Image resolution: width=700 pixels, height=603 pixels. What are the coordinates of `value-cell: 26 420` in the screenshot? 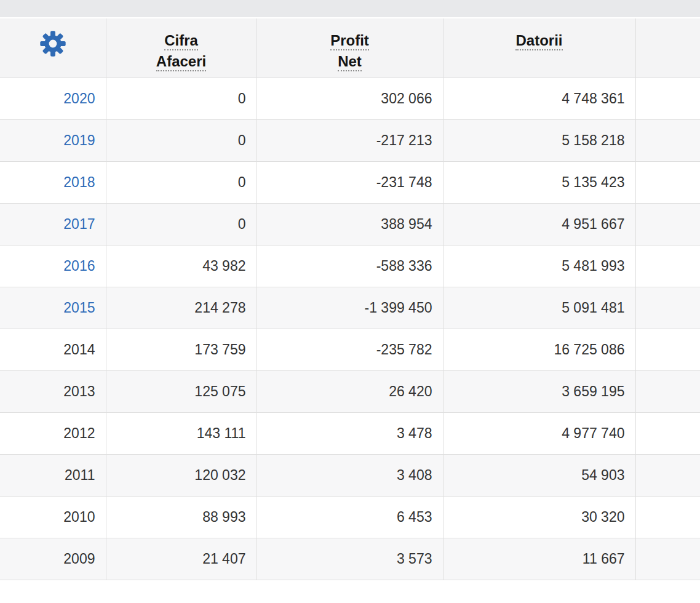 It's located at (349, 391).